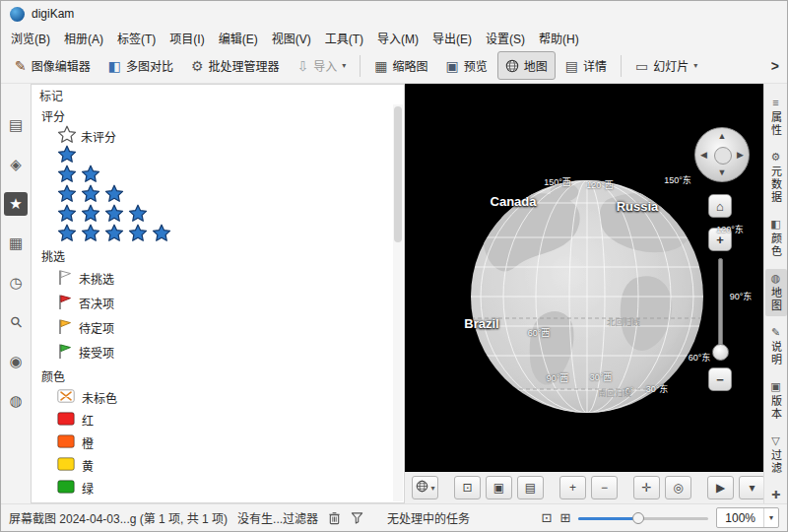 The height and width of the screenshot is (532, 788). What do you see at coordinates (467, 65) in the screenshot?
I see `toolbar-button: ▣预览` at bounding box center [467, 65].